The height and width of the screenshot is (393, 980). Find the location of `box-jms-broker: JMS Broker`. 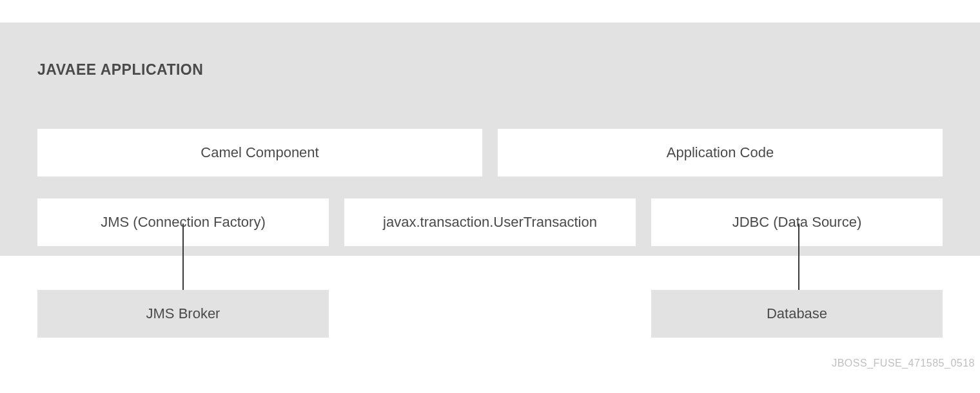

box-jms-broker: JMS Broker is located at coordinates (183, 314).